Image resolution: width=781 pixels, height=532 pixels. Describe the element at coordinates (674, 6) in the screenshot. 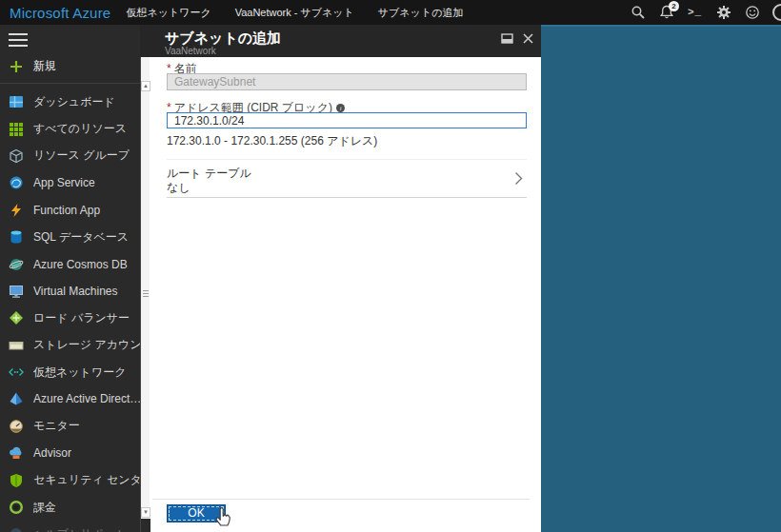

I see `notification-count-badge: 2` at that location.